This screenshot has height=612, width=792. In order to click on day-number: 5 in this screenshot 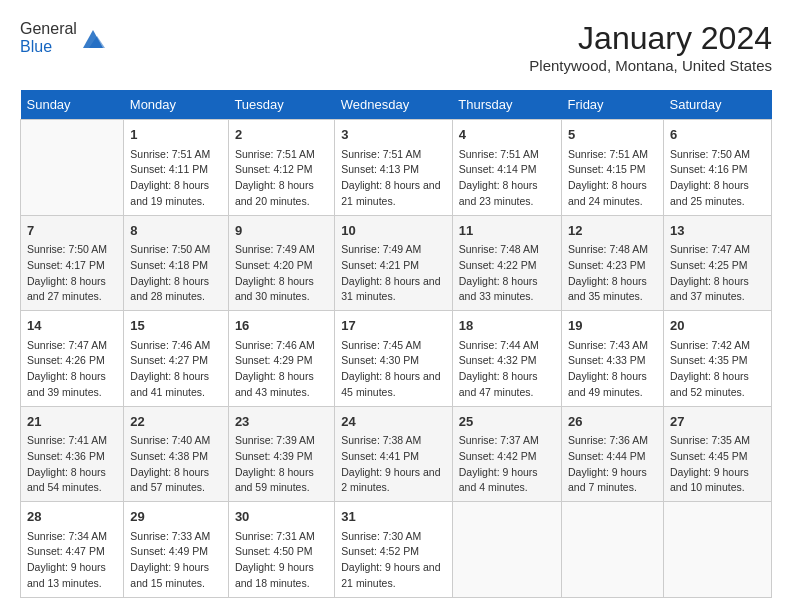, I will do `click(612, 135)`.